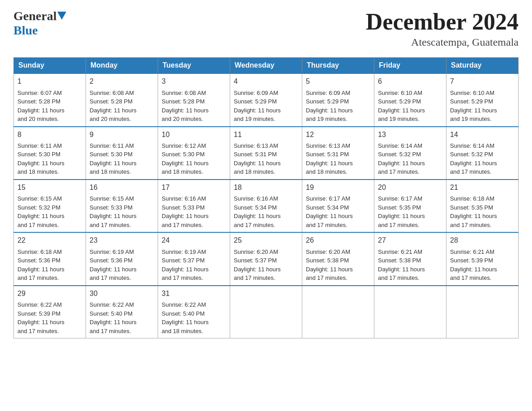  Describe the element at coordinates (410, 265) in the screenshot. I see `day-info: Sunrise: 6:21 AMSunset: 5:38 PMDaylight:…` at that location.